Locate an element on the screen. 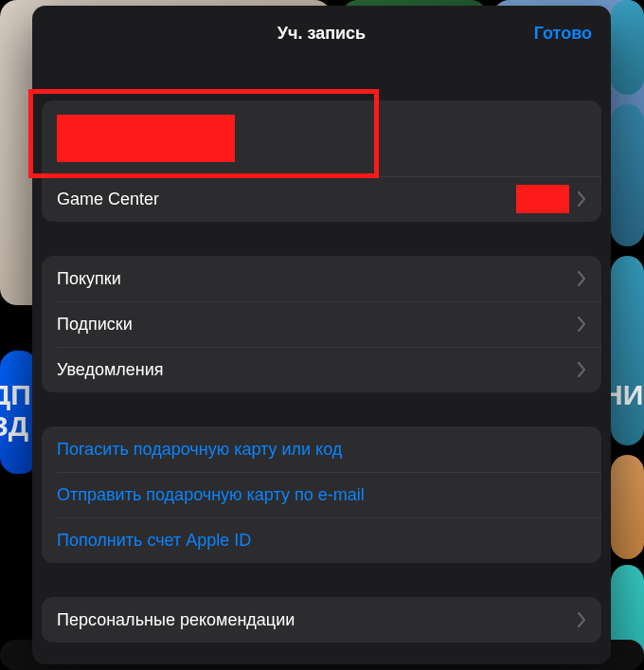 The image size is (644, 670). row-label: Уведомления is located at coordinates (316, 370).